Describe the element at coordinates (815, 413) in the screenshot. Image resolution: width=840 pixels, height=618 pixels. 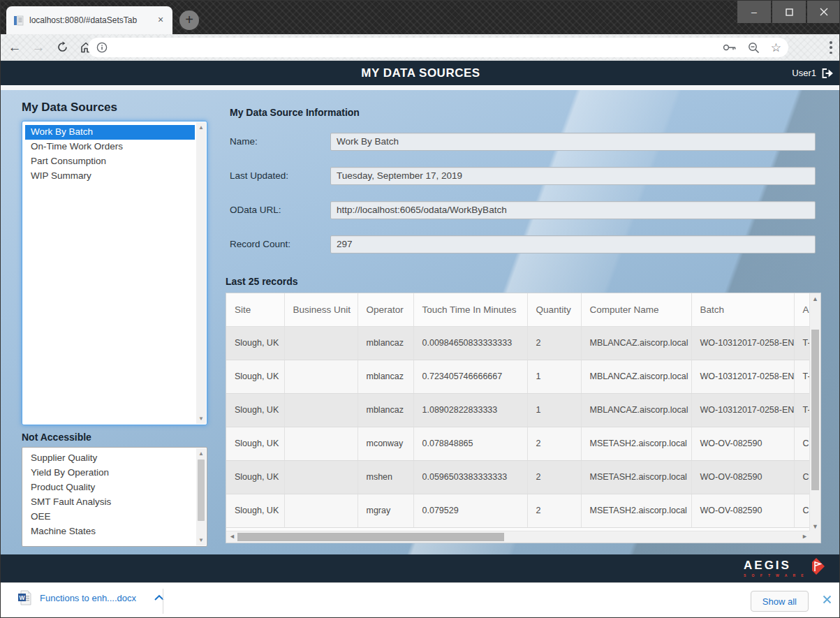
I see `table-vertical-scrollbar: ▲ ▼` at that location.